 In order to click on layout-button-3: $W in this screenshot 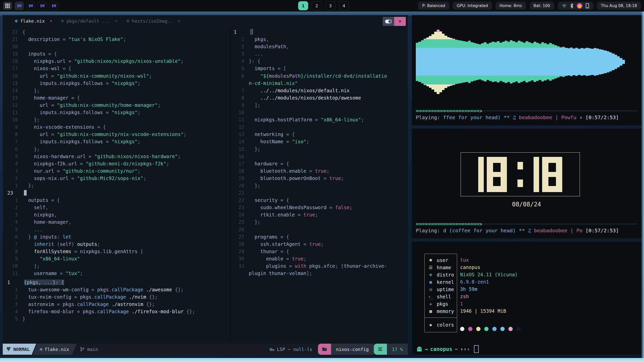, I will do `click(42, 6)`.